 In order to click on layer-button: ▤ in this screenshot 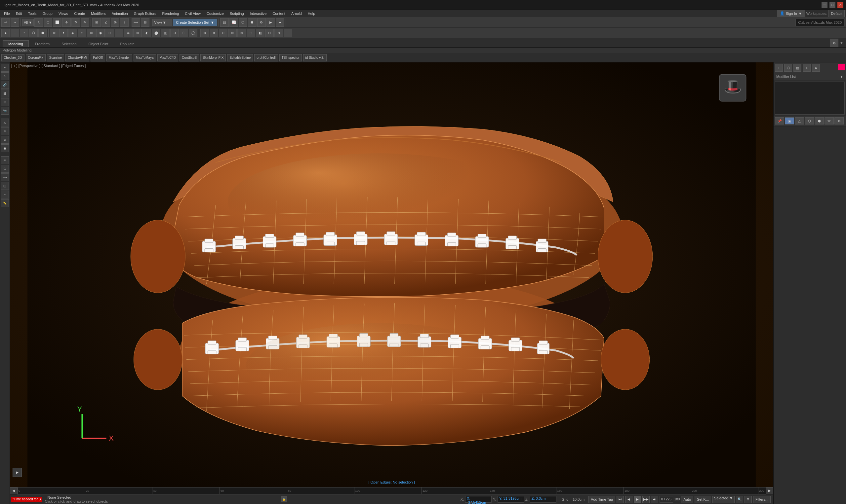, I will do `click(224, 22)`.